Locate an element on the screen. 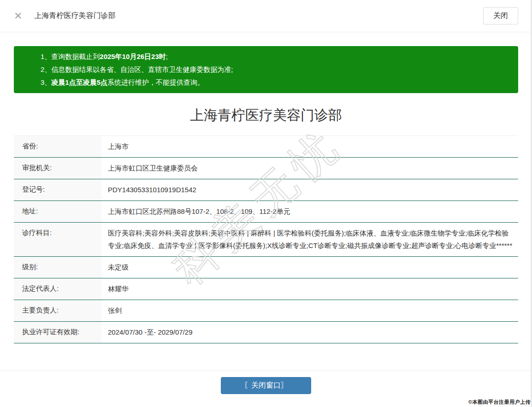 The image size is (532, 407). table-row-province: 省份: 上海市 is located at coordinates (266, 147).